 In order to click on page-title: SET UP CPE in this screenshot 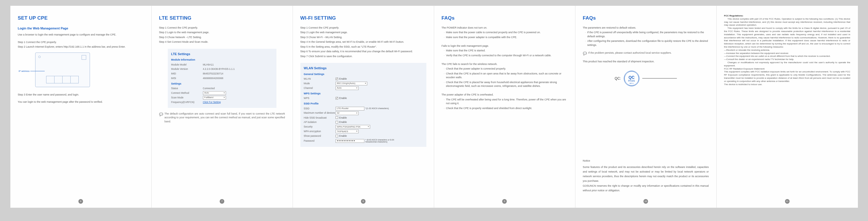, I will do `click(81, 18)`.